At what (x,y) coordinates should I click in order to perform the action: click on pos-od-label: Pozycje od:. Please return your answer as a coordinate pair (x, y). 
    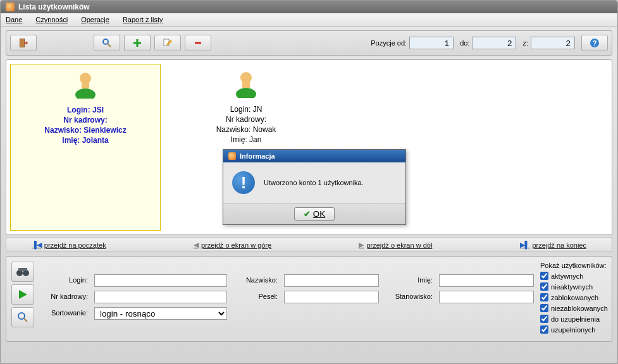
    Looking at the image, I should click on (388, 43).